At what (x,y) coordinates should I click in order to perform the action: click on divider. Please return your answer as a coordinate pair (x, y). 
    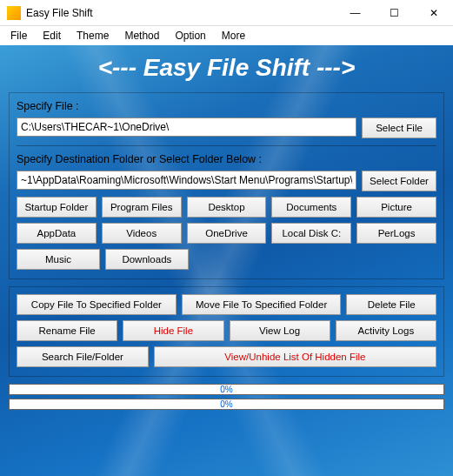
    Looking at the image, I should click on (226, 146).